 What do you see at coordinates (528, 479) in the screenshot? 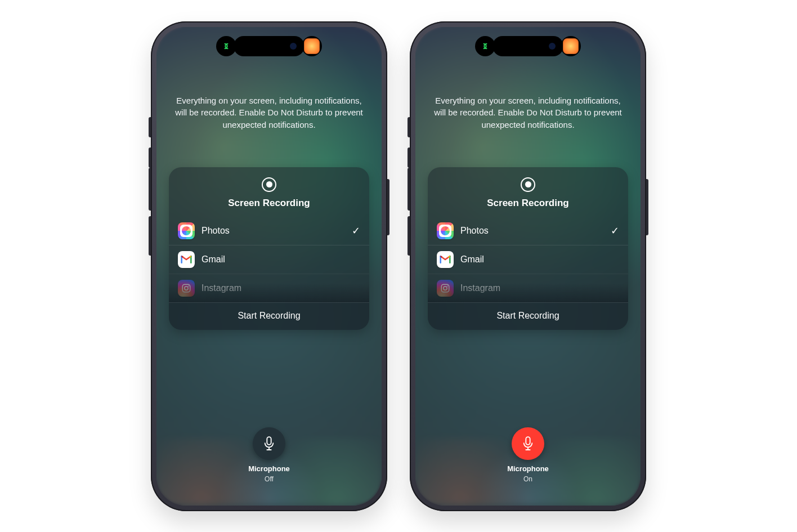
I see `microphone-state: On` at bounding box center [528, 479].